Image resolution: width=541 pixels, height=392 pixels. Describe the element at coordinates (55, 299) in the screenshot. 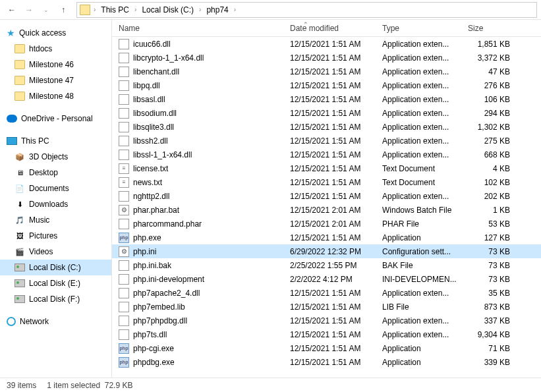

I see `sidebar-item: Local Disk (F:)` at that location.